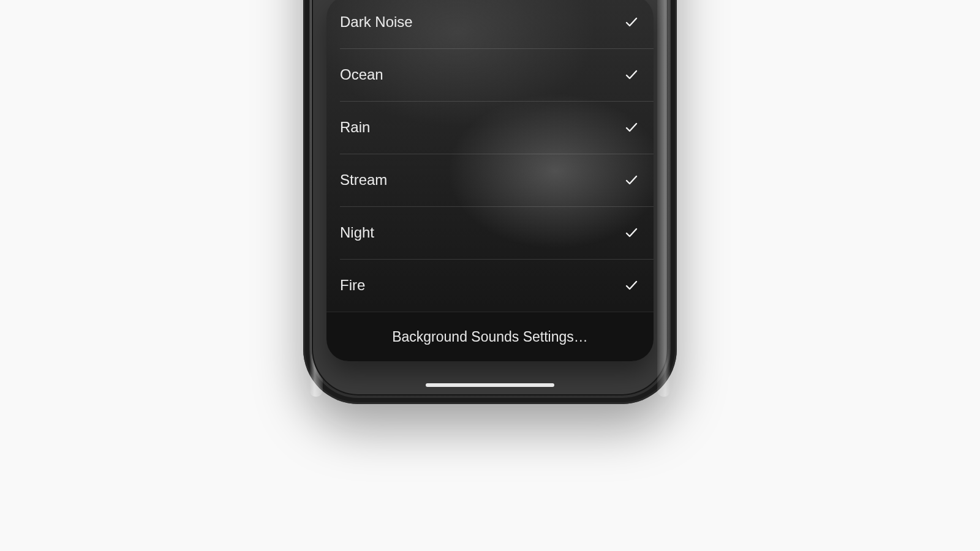 The height and width of the screenshot is (551, 980). What do you see at coordinates (490, 285) in the screenshot?
I see `sound-option-fire: Fire` at bounding box center [490, 285].